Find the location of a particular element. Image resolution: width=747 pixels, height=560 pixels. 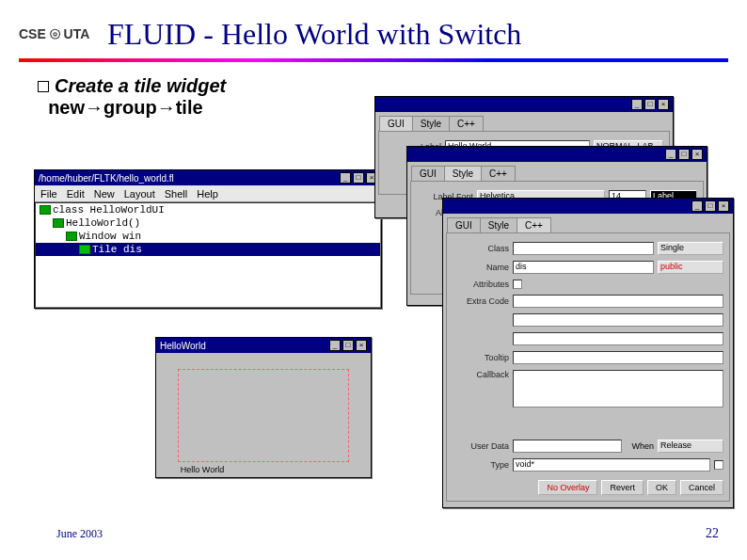

tooltip-label: Tooltip is located at coordinates (481, 358).